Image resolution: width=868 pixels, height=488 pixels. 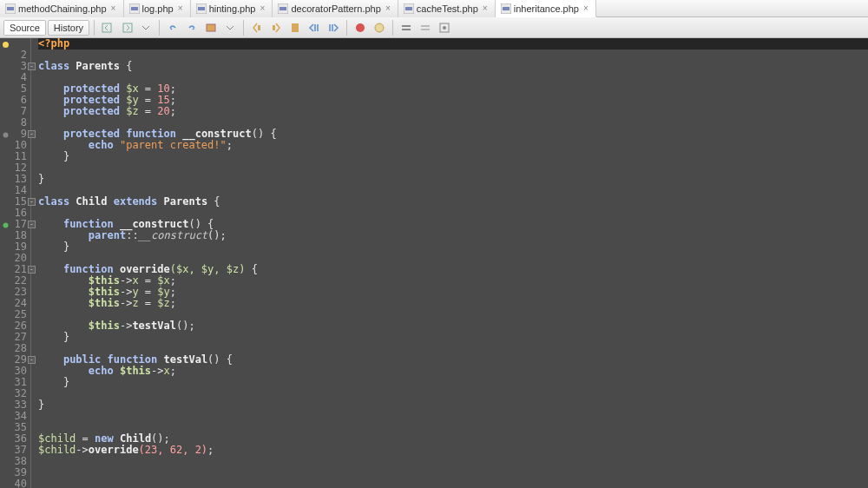 What do you see at coordinates (335, 9) in the screenshot?
I see `tab-decoratorpattern: decoratorPattern.php ×` at bounding box center [335, 9].